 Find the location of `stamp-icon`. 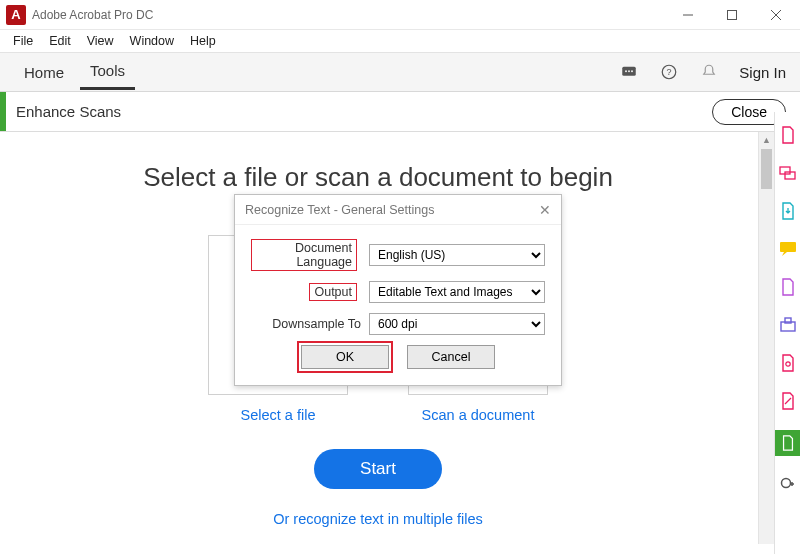

stamp-icon is located at coordinates (788, 325).